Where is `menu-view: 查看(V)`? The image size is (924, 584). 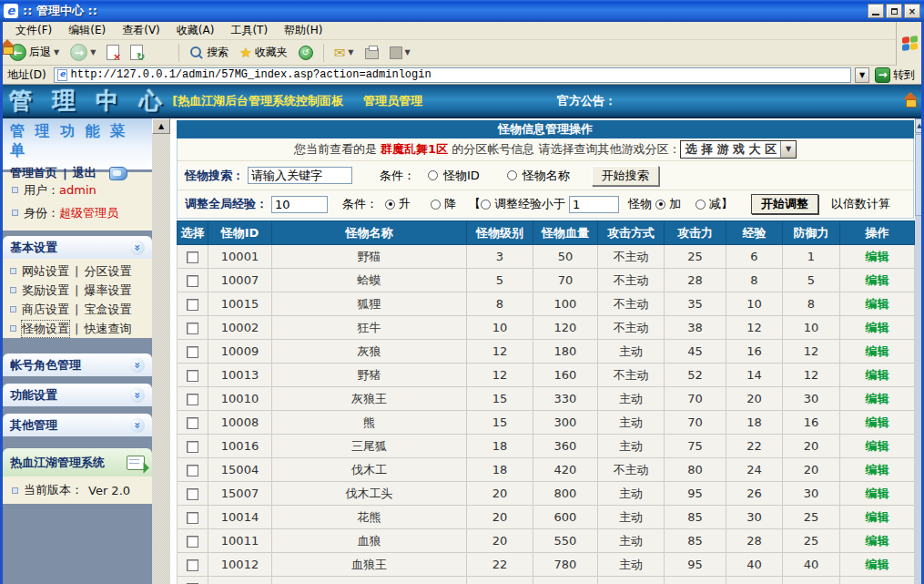 menu-view: 查看(V) is located at coordinates (141, 31).